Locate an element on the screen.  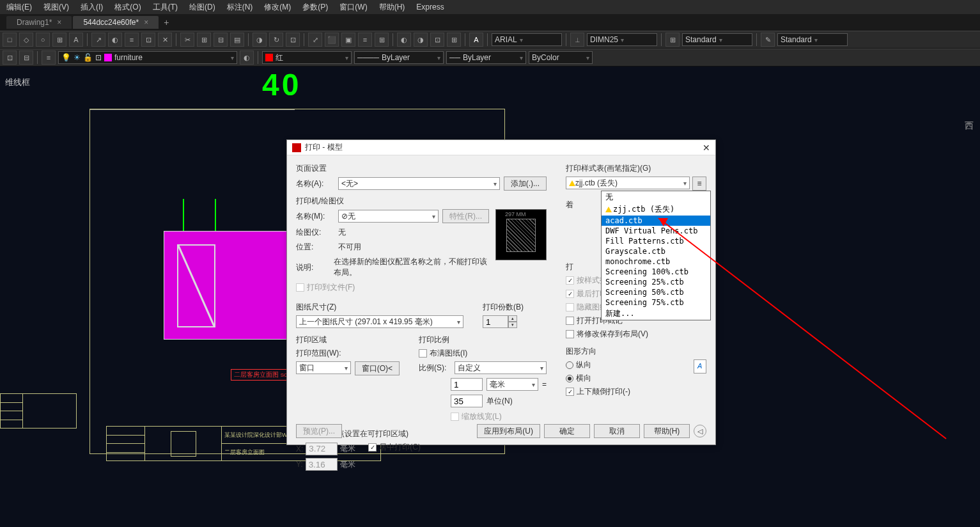
toolbar-icon: ○ is located at coordinates (43, 40).